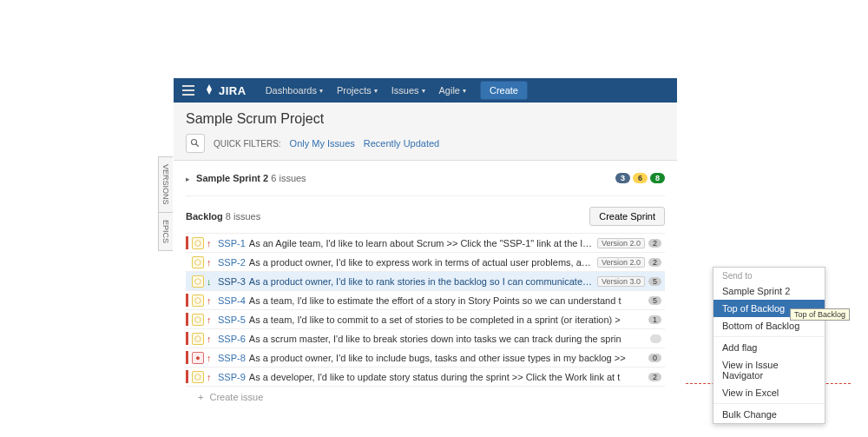 This screenshot has width=868, height=437. I want to click on issue-key-link: SSP-9, so click(232, 377).